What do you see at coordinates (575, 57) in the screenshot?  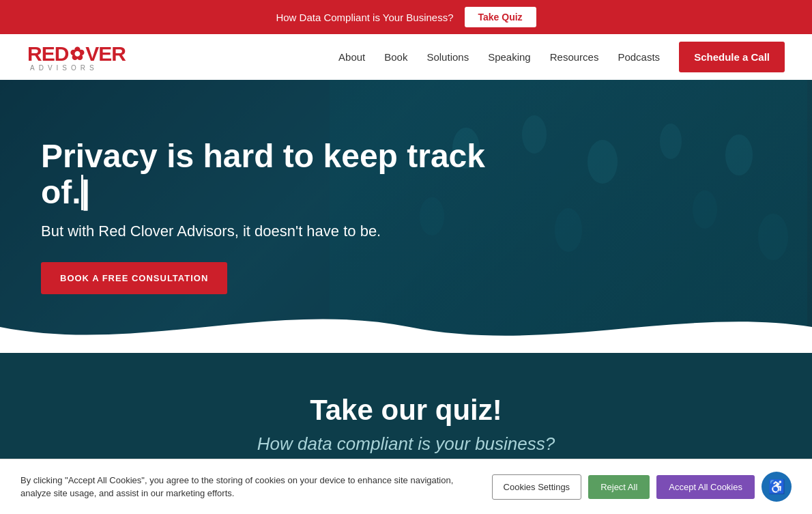 I see `nav-item-resources: Resources` at bounding box center [575, 57].